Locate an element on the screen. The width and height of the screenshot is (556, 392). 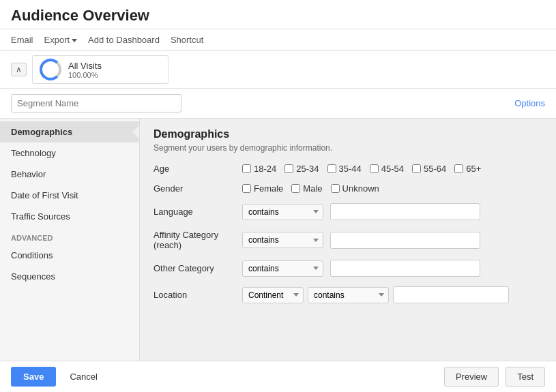
segment-pill: All Visits 100.00% is located at coordinates (100, 70).